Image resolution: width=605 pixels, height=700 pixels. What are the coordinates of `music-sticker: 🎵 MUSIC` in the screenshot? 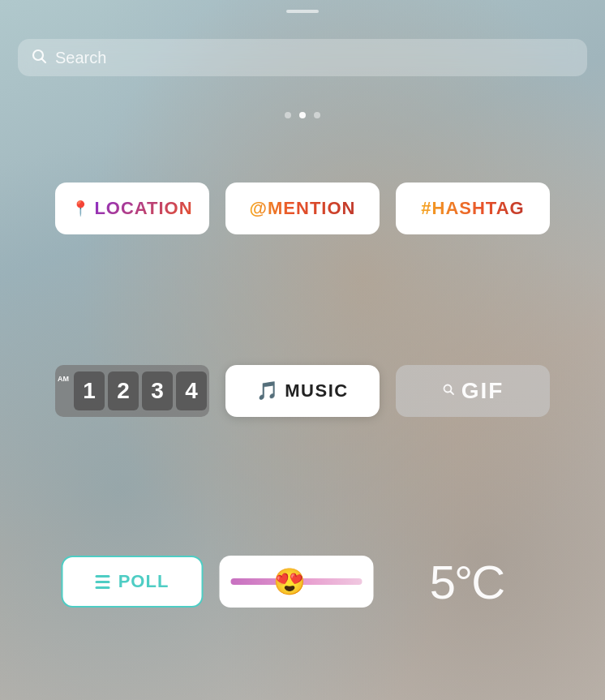 It's located at (302, 391).